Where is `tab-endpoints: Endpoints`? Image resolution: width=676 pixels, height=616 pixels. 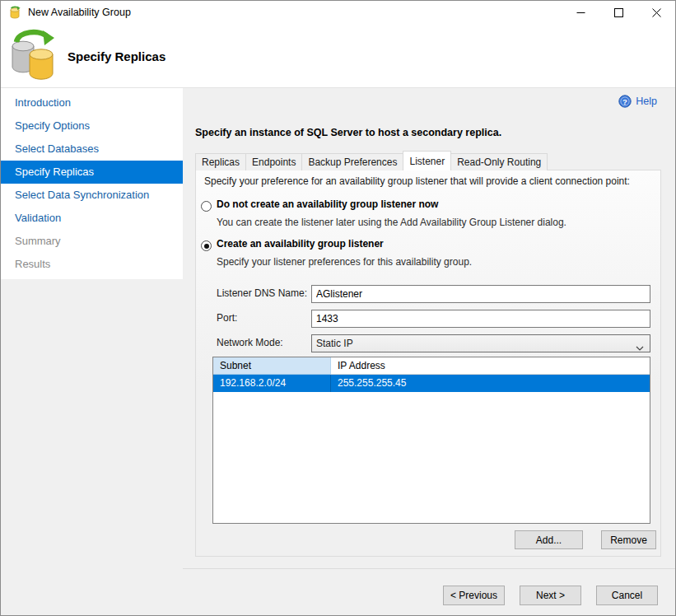 tab-endpoints: Endpoints is located at coordinates (273, 161).